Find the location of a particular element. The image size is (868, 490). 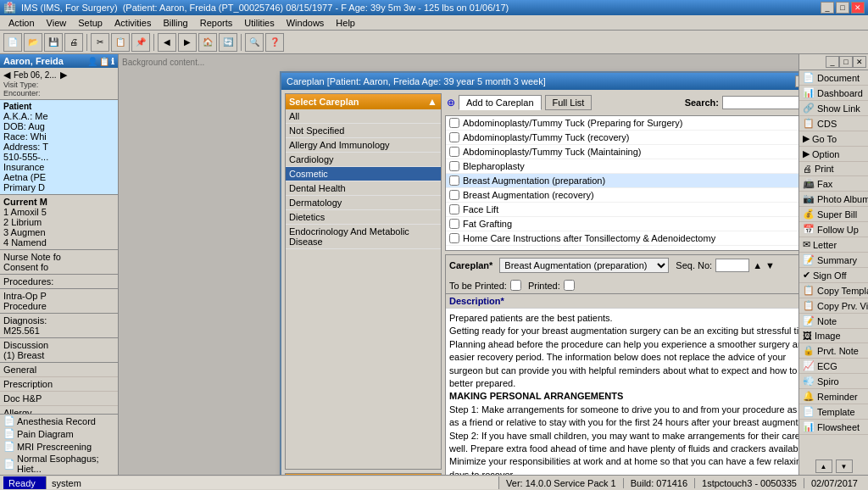

right-flowsheet: 📊 Flowsheet is located at coordinates (834, 427).